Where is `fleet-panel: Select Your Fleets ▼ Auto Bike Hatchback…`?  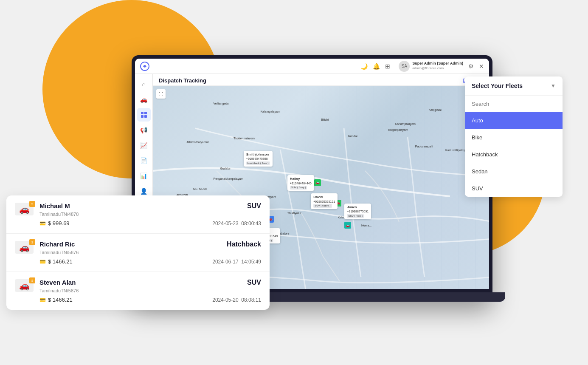
fleet-panel: Select Your Fleets ▼ Auto Bike Hatchback… is located at coordinates (514, 137).